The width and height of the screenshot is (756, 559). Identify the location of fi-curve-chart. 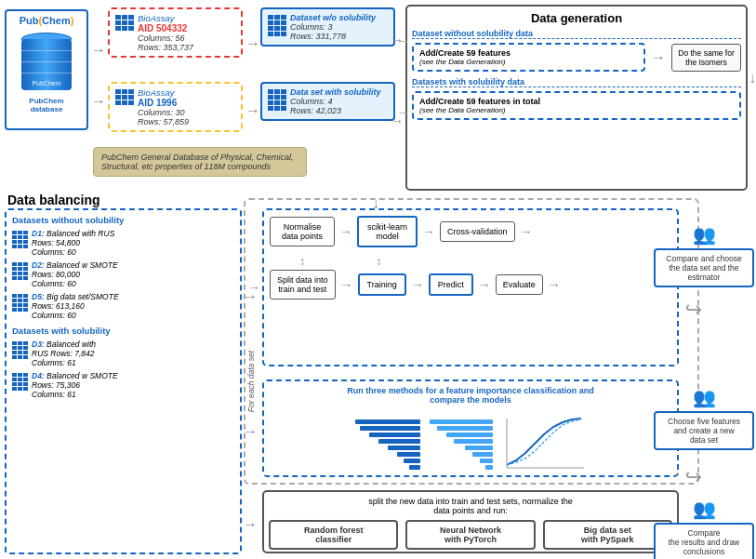
(544, 442).